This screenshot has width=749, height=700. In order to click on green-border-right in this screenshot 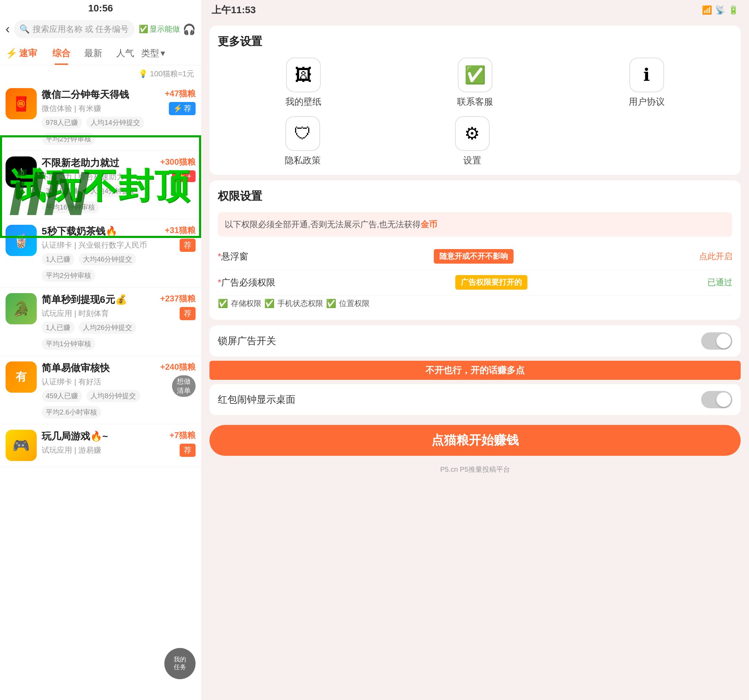, I will do `click(200, 185)`.